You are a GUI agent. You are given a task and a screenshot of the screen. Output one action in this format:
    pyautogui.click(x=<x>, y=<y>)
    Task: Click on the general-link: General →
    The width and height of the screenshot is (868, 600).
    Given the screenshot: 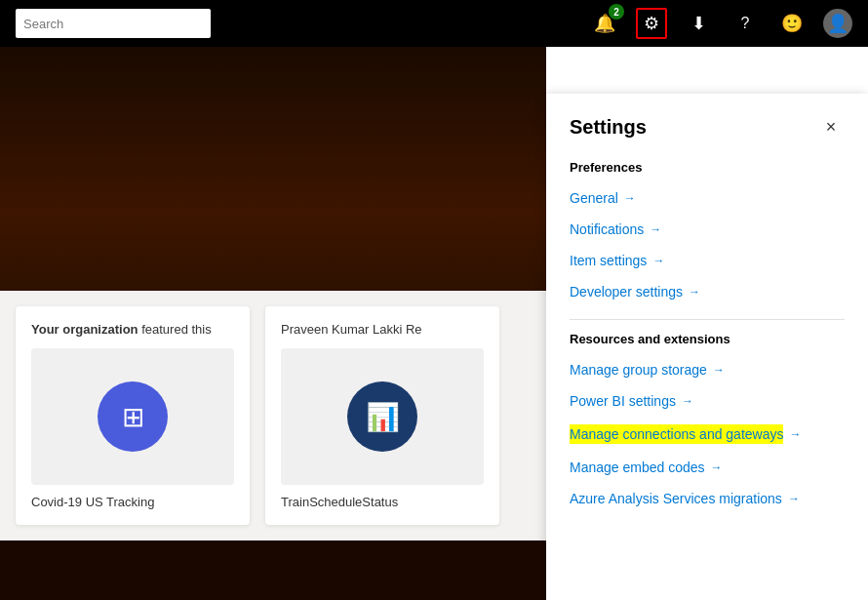 What is the action you would take?
    pyautogui.click(x=707, y=198)
    